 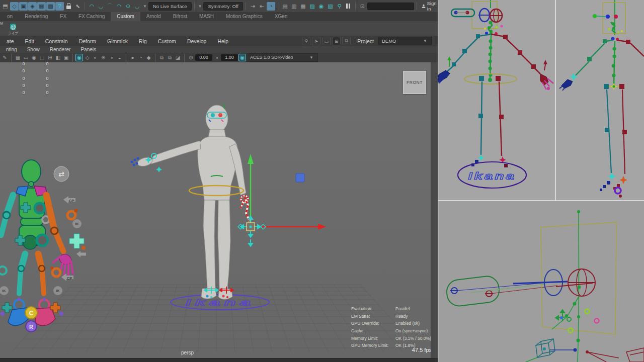 What do you see at coordinates (245, 17) in the screenshot?
I see `shelf-tab-motion-graphics: Motion Graphics` at bounding box center [245, 17].